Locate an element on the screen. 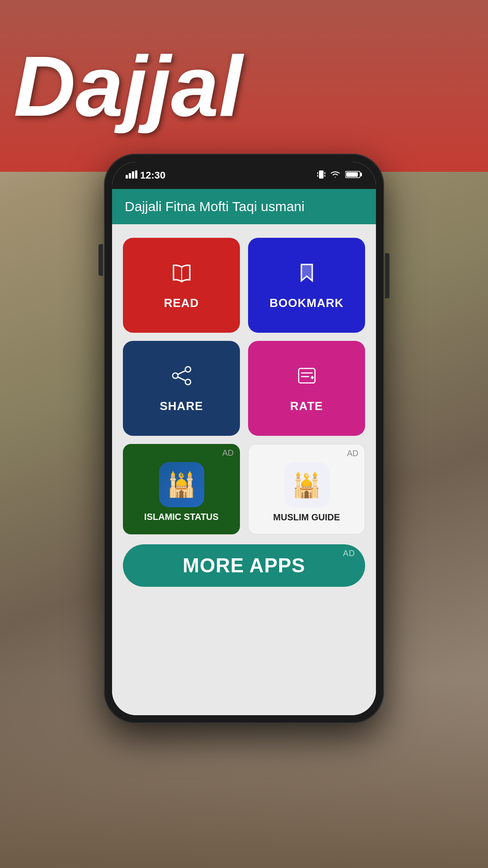  phone-notch is located at coordinates (244, 169).